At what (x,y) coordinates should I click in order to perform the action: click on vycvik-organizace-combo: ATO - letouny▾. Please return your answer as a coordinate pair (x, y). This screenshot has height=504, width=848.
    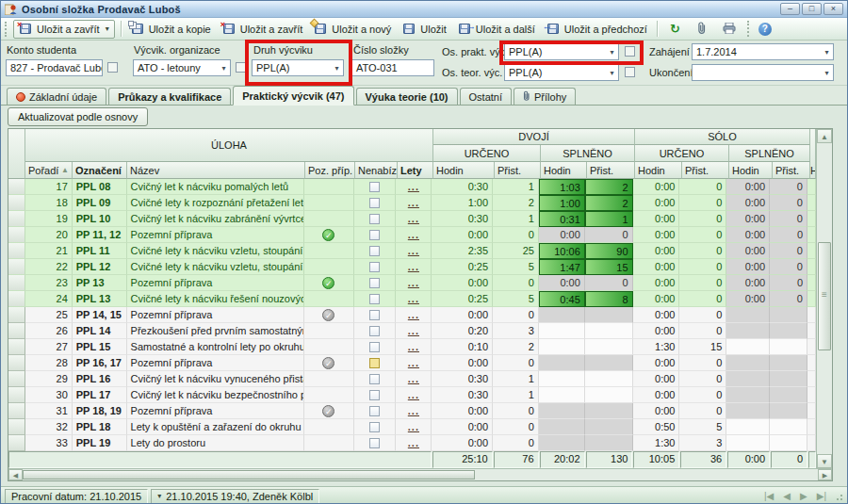
    Looking at the image, I should click on (182, 68).